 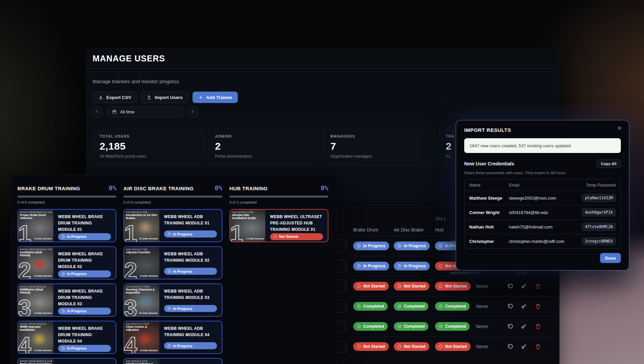 I want to click on credential-name: Christopher, so click(x=489, y=242).